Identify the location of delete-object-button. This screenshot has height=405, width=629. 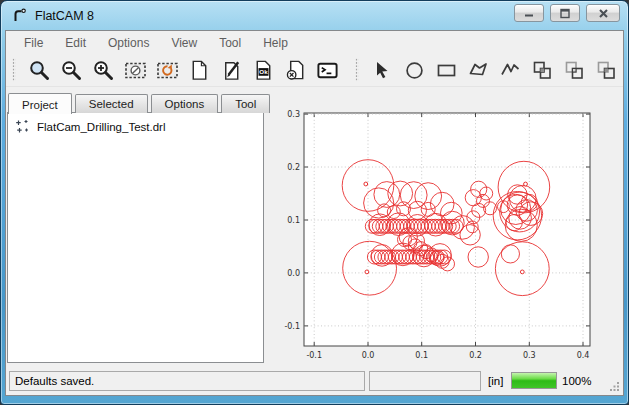
(295, 70).